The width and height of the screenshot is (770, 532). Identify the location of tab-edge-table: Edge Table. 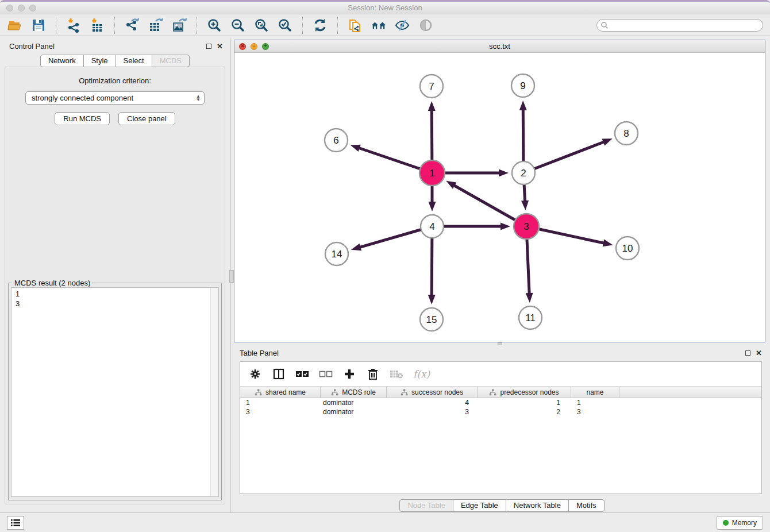
(479, 506).